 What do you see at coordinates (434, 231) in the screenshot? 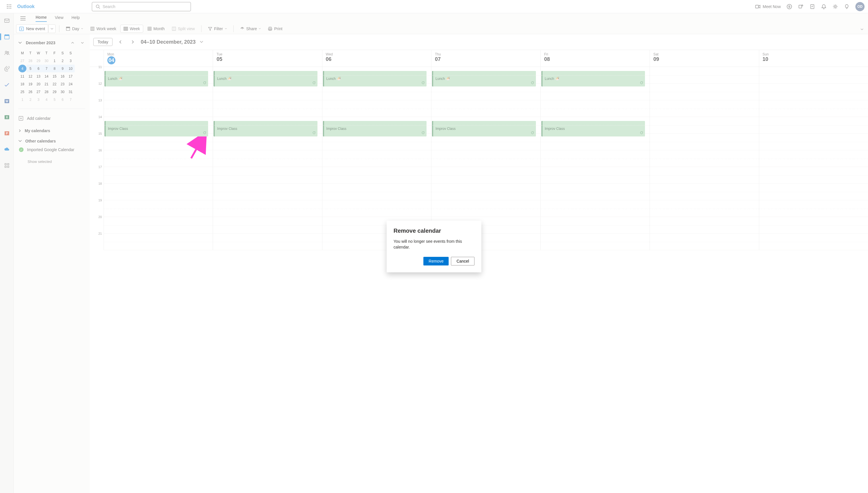
I see `modal-title: Remove calendar` at bounding box center [434, 231].